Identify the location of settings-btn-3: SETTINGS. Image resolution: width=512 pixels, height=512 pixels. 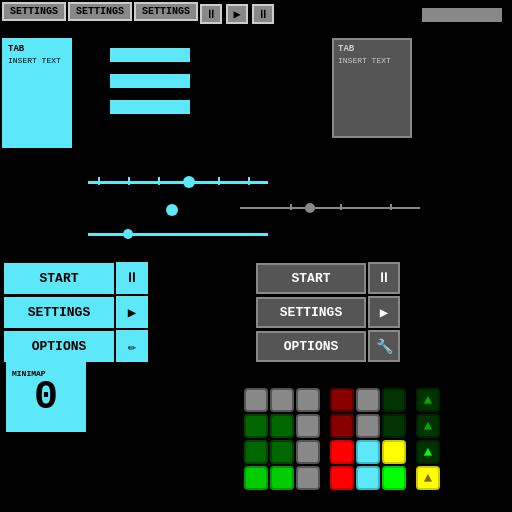
(166, 12).